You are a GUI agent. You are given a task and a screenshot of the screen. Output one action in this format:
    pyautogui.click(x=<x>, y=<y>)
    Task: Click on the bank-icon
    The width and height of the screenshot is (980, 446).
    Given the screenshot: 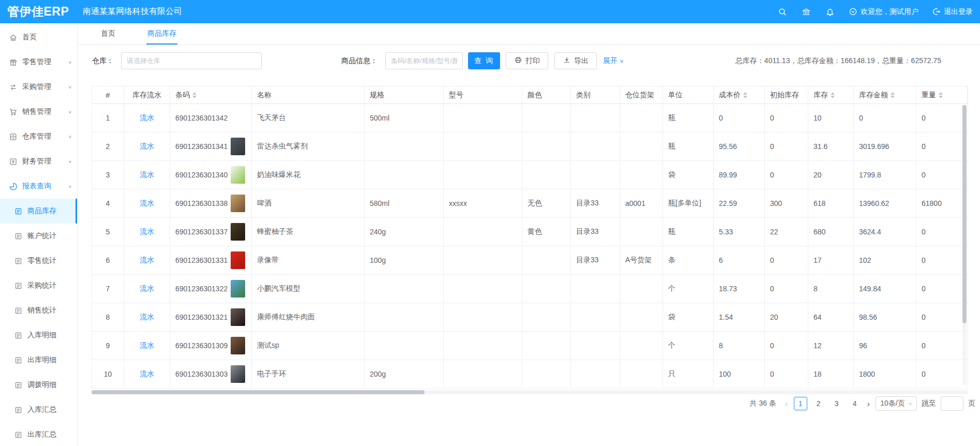 What is the action you would take?
    pyautogui.click(x=806, y=12)
    